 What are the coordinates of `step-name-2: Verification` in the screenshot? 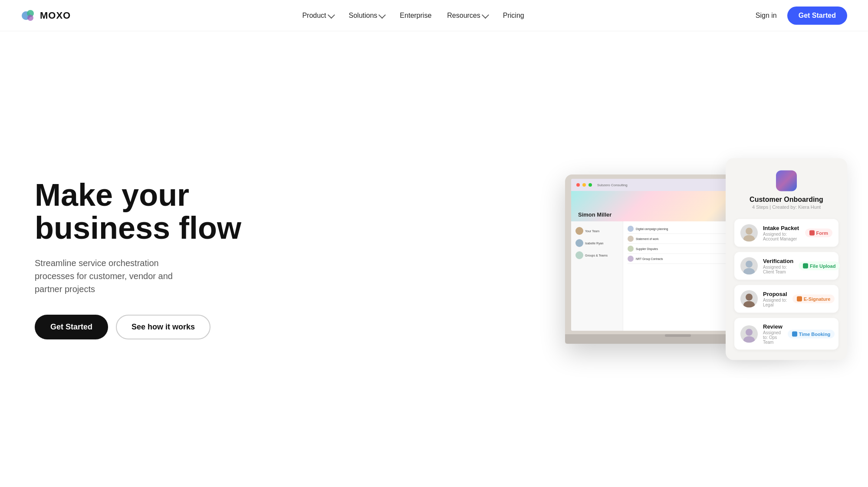 It's located at (778, 261).